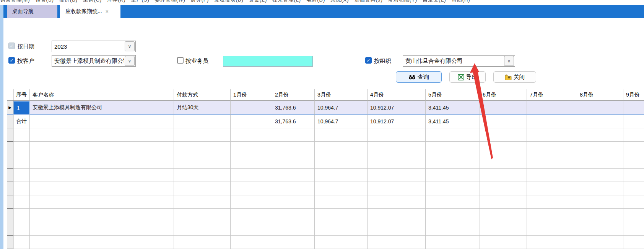  I want to click on column-header-8月份: 8月份, so click(600, 95).